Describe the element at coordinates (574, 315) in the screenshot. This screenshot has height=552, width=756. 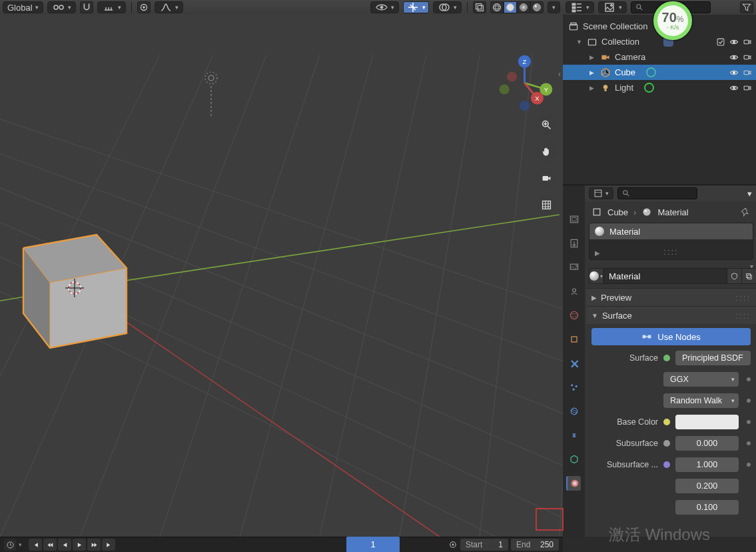
I see `tab-world` at that location.